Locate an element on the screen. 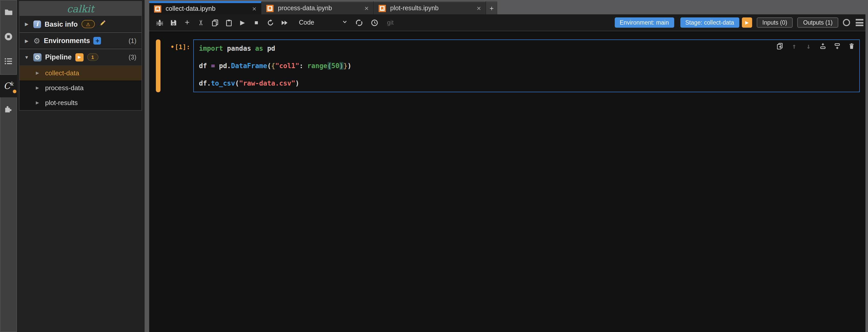 The width and height of the screenshot is (868, 332). restart-kernel-button is located at coordinates (270, 23).